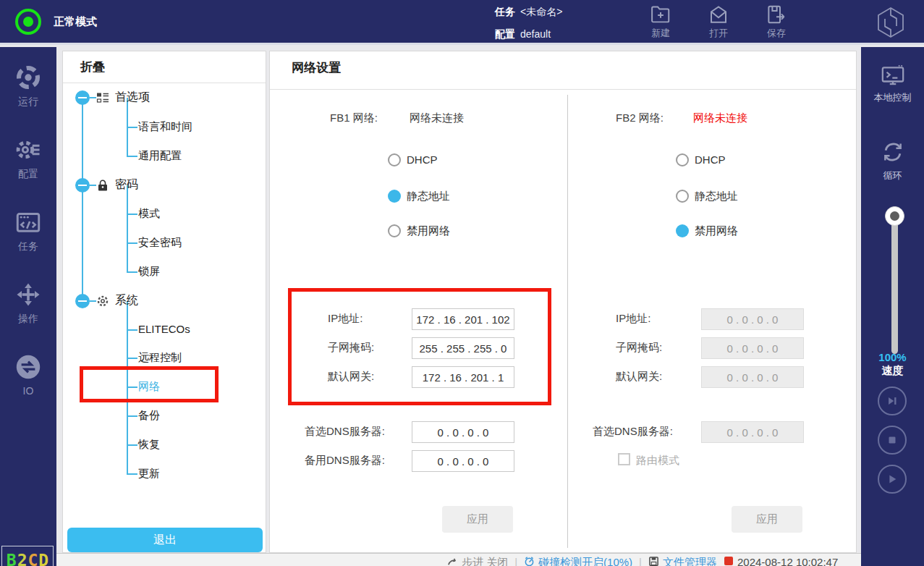  Describe the element at coordinates (753, 319) in the screenshot. I see `fb2-ip-field: 0 . 0 . 0 . 0` at that location.